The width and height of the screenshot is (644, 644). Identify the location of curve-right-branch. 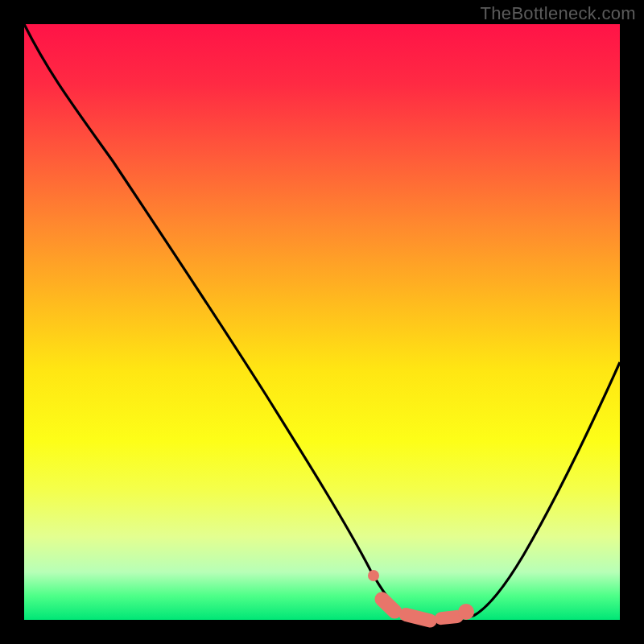
(547, 489).